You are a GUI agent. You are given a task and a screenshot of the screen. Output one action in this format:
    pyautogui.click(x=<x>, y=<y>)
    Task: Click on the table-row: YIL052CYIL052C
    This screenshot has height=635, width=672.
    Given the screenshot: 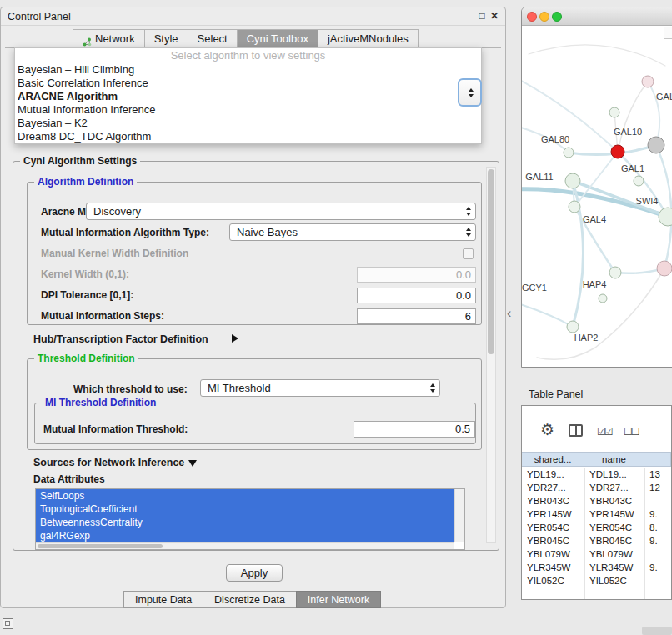 What is the action you would take?
    pyautogui.click(x=597, y=581)
    